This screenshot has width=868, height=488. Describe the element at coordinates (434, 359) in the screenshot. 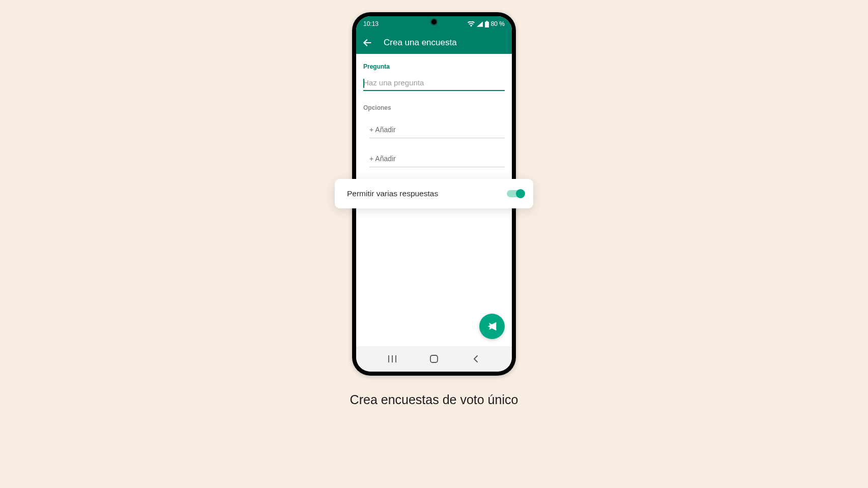

I see `home-icon` at that location.